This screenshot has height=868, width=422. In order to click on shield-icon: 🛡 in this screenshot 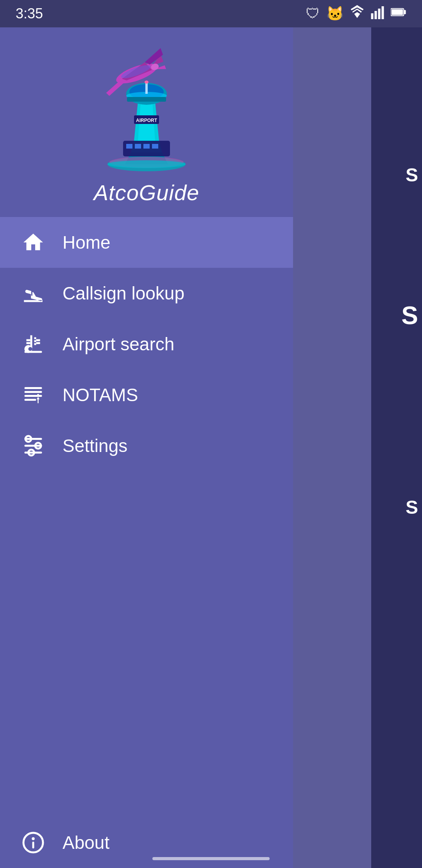, I will do `click(313, 14)`.